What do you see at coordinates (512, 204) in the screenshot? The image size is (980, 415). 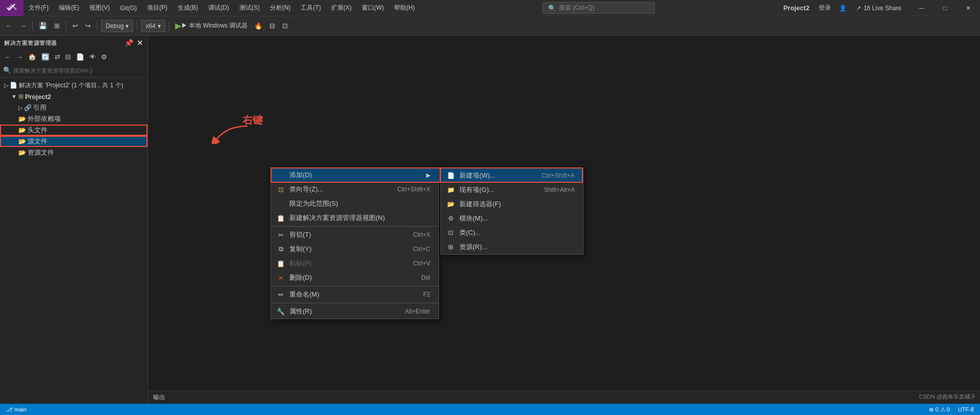 I see `submenu-new-filter: 📂 新建筛选器(F)` at bounding box center [512, 204].